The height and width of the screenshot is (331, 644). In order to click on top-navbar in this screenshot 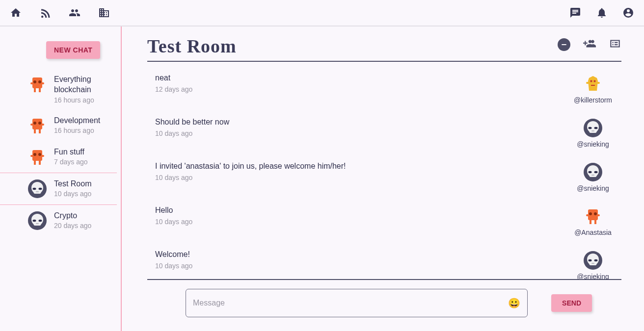, I will do `click(322, 13)`.